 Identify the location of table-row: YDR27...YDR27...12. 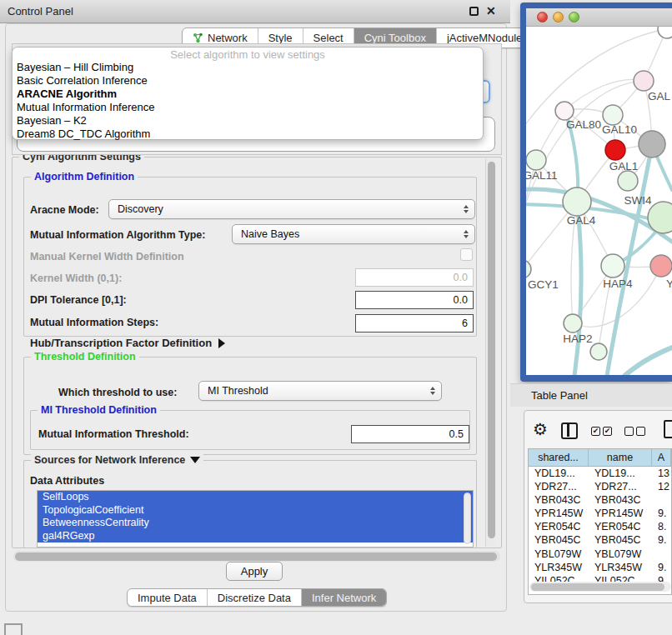
(600, 487).